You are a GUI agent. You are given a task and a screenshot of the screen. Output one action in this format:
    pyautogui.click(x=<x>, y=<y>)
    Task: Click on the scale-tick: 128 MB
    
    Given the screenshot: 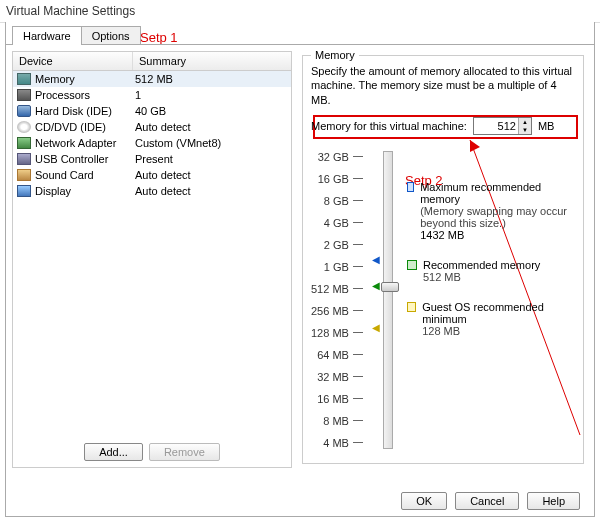 What is the action you would take?
    pyautogui.click(x=337, y=333)
    